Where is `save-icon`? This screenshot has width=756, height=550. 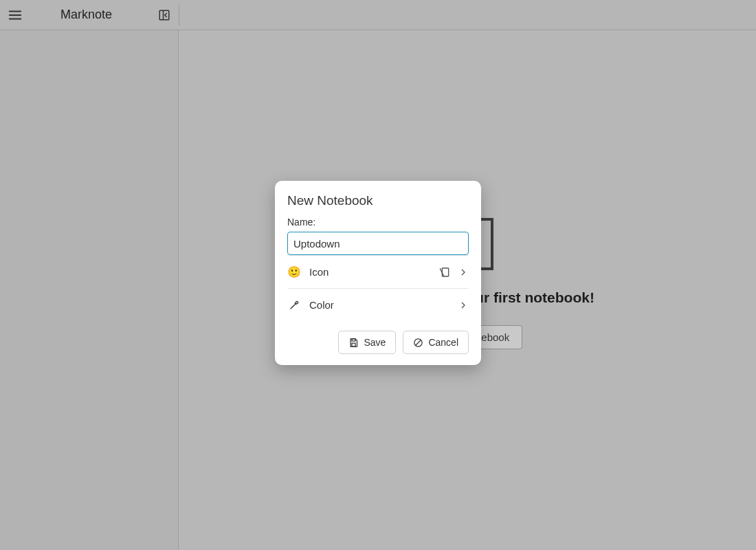
save-icon is located at coordinates (353, 342).